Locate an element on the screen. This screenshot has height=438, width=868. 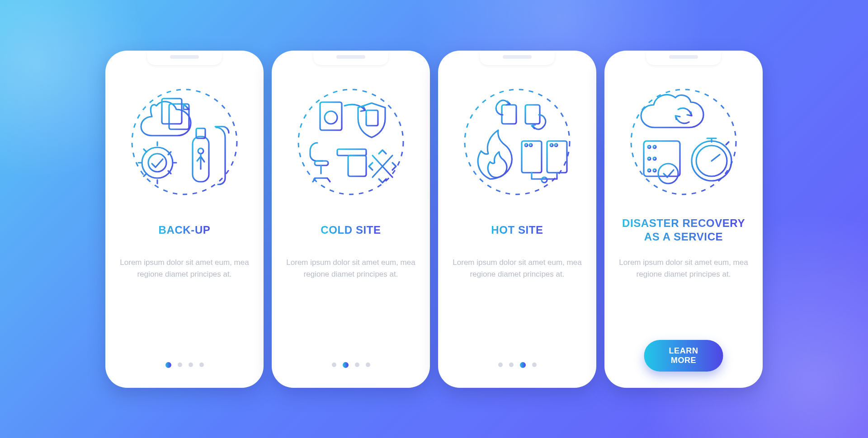
onboarding-card-hot-site: HOT SITE Lorem ipsum dolor sit amet eum,… is located at coordinates (517, 219).